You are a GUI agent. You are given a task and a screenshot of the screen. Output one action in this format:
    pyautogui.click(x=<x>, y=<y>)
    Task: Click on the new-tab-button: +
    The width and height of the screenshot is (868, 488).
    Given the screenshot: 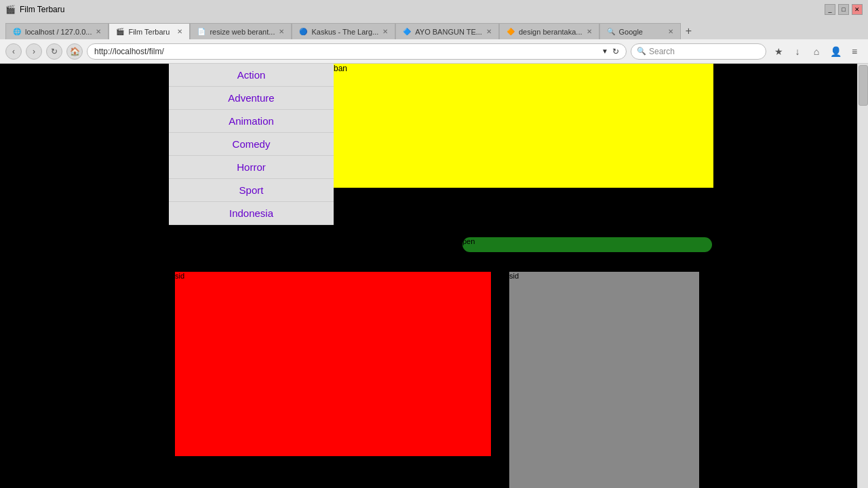 What is the action you would take?
    pyautogui.click(x=689, y=31)
    